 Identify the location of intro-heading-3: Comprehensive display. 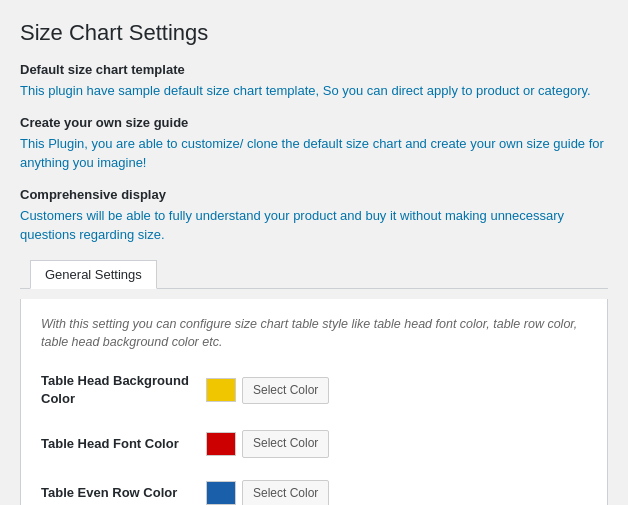
(314, 194).